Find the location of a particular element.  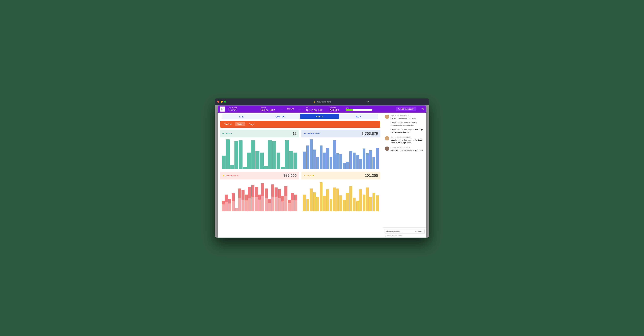

browser-window: 🔒 app.kawo.com ↻ 🏳️ CAMPAIGN Guerrini FR… is located at coordinates (322, 168).